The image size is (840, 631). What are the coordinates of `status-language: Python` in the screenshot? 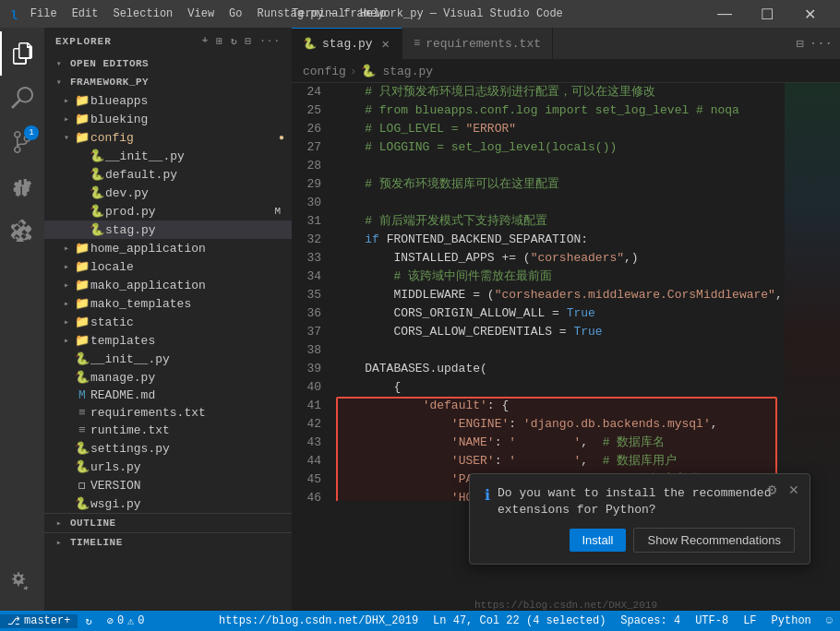 It's located at (792, 621).